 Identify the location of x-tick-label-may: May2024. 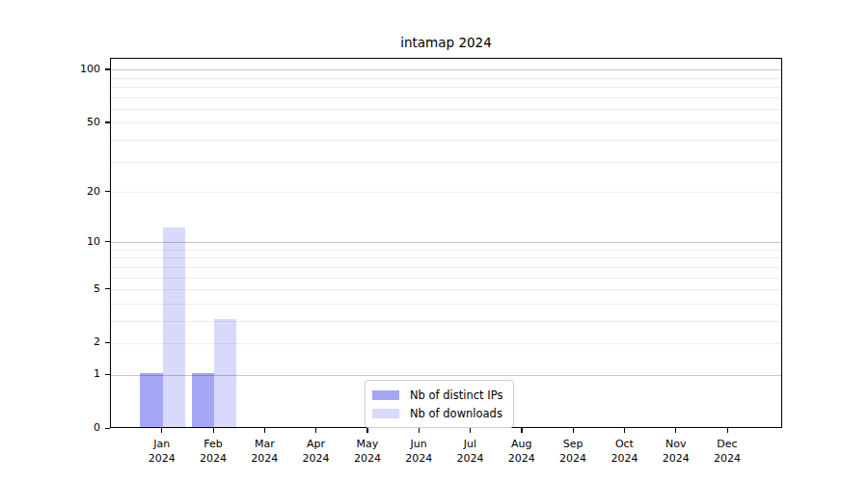
(367, 451).